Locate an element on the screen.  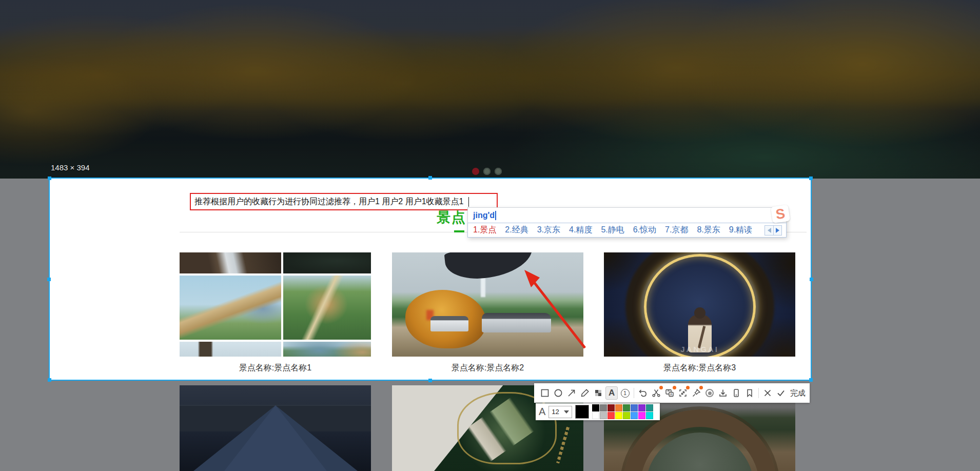
sogou-ime-logo-icon: S is located at coordinates (780, 214).